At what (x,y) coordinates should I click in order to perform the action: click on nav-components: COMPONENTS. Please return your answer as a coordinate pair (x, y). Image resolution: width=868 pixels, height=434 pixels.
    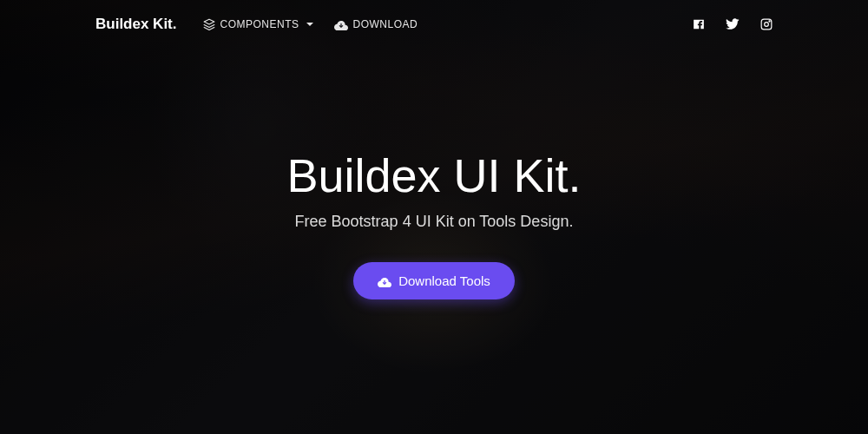
    Looking at the image, I should click on (259, 24).